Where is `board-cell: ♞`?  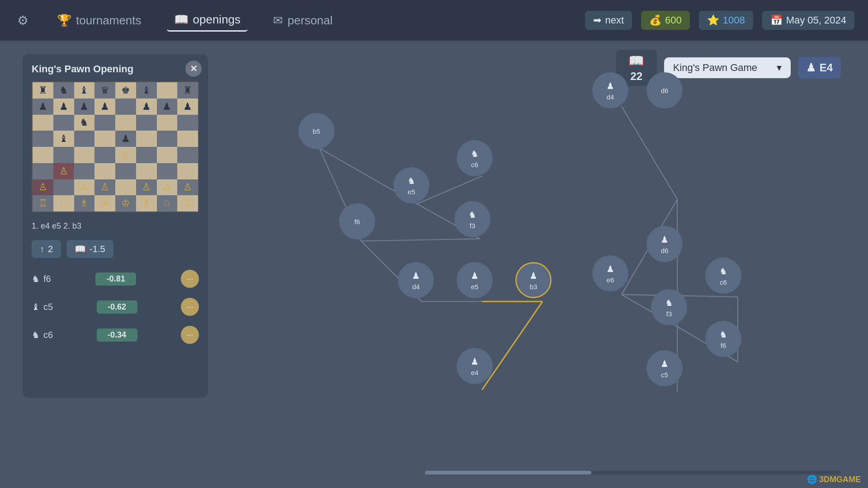 board-cell: ♞ is located at coordinates (85, 123).